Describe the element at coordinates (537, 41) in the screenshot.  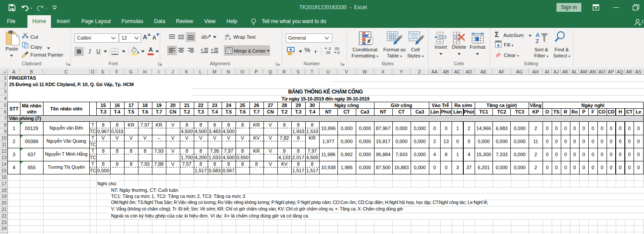
I see `svg-text: Z` at that location.